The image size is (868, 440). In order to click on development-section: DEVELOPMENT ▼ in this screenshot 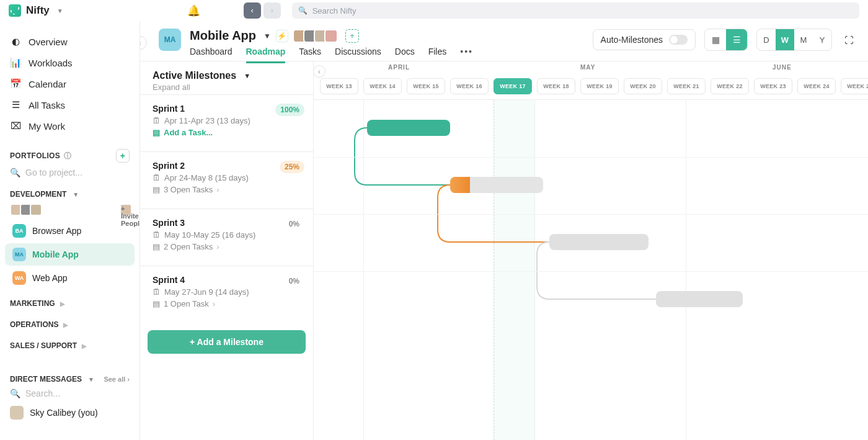, I will do `click(69, 193)`.